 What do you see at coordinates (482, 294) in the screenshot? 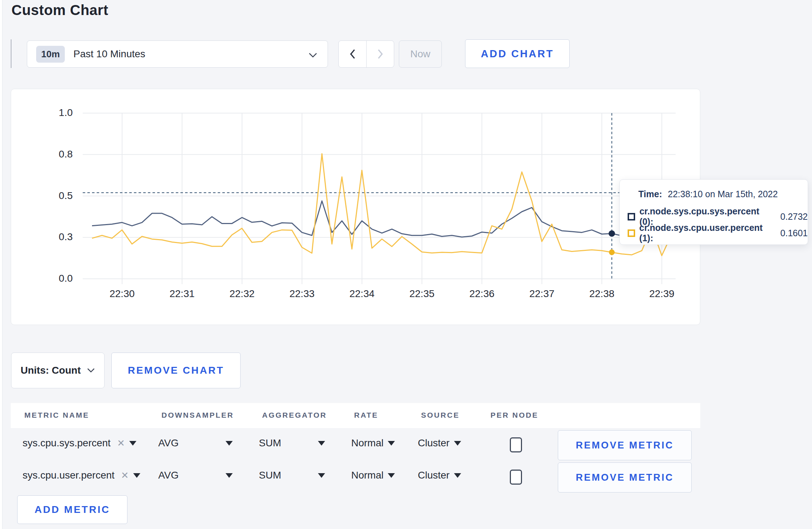
I see `x-axis-label: 22:36` at bounding box center [482, 294].